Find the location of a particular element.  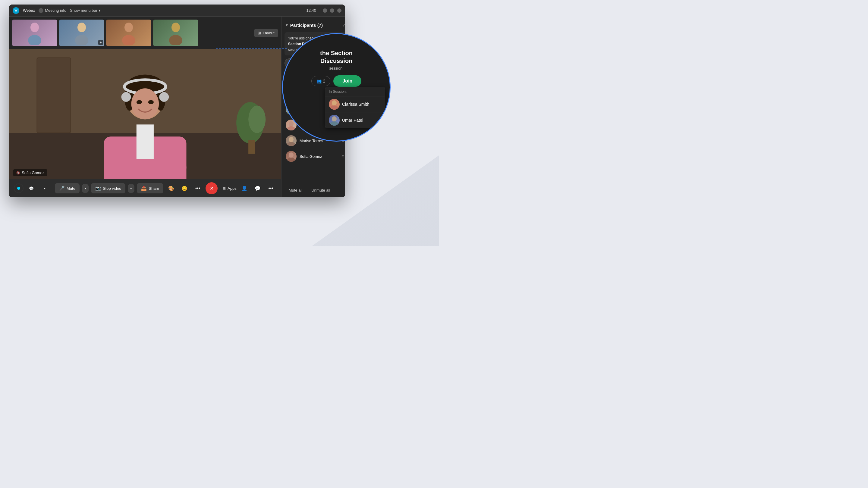

zoom-overlay: the Section Discussion session. 👥 2 Join… is located at coordinates (336, 87).